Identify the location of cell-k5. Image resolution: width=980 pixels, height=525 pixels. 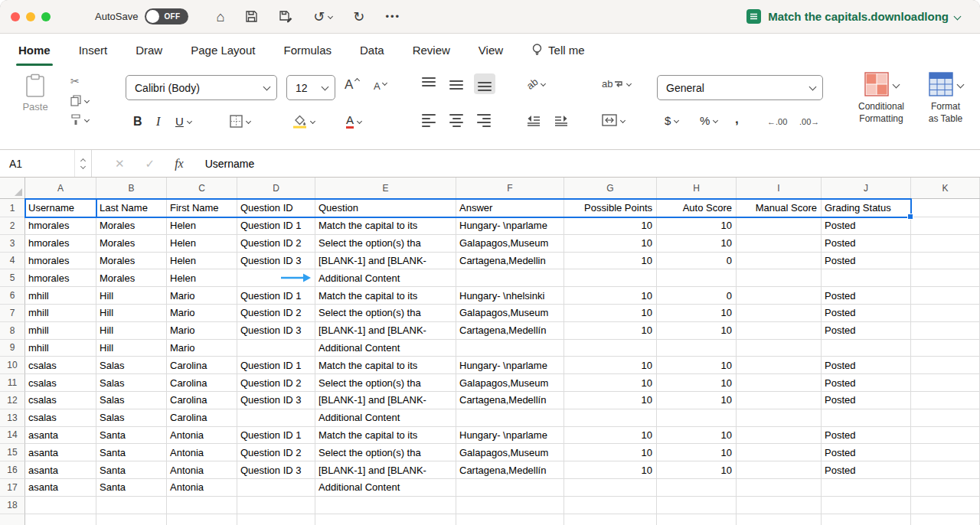
(946, 279).